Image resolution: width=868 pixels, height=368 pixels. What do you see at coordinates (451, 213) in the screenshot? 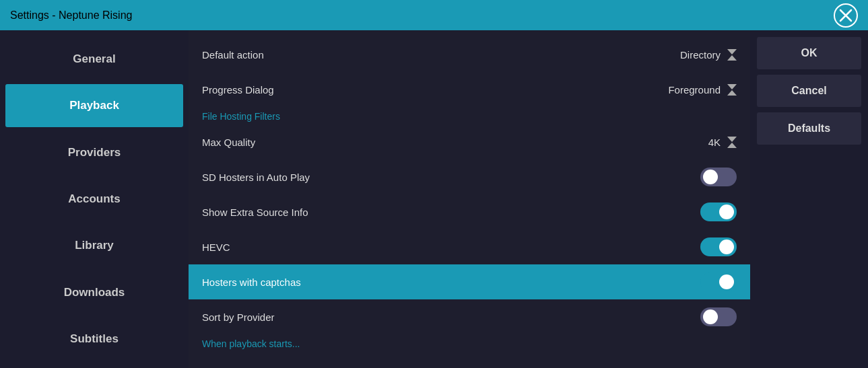
I see `setting-label-show-extra-source: Show Extra Source Info` at bounding box center [451, 213].